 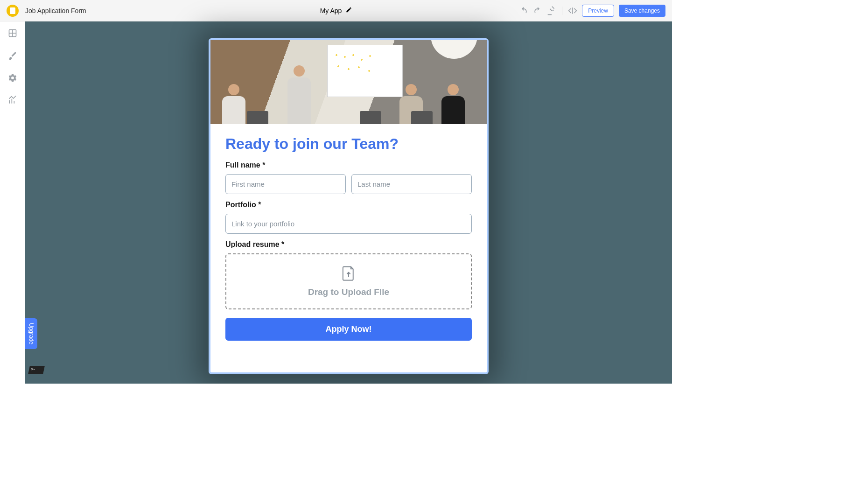 I want to click on hero-image, so click(x=349, y=82).